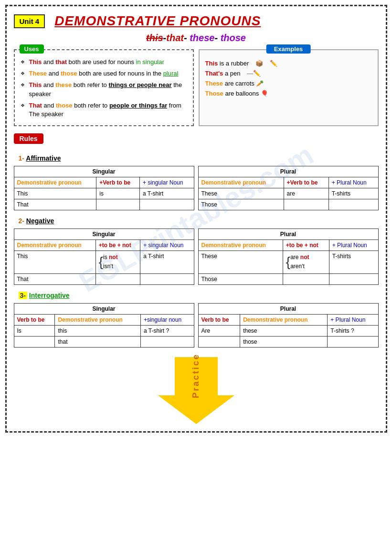  Describe the element at coordinates (104, 172) in the screenshot. I see `aff-sing-header: Singular` at that location.